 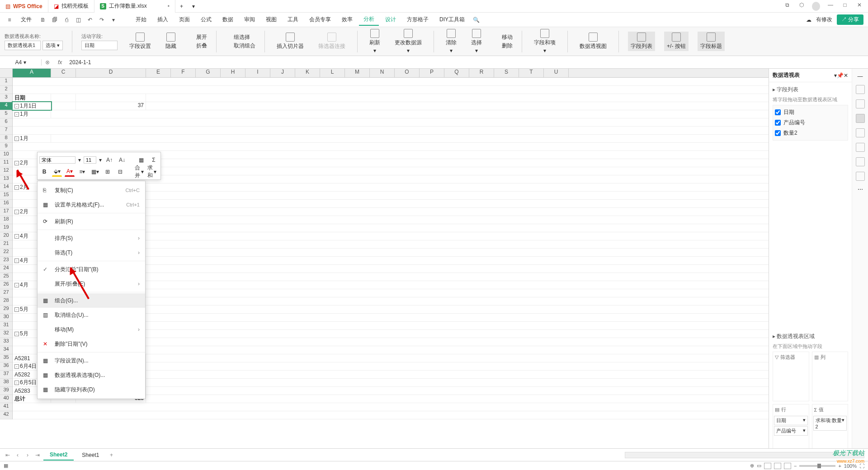 What do you see at coordinates (99, 45) in the screenshot?
I see `active-field-input: 日期` at bounding box center [99, 45].